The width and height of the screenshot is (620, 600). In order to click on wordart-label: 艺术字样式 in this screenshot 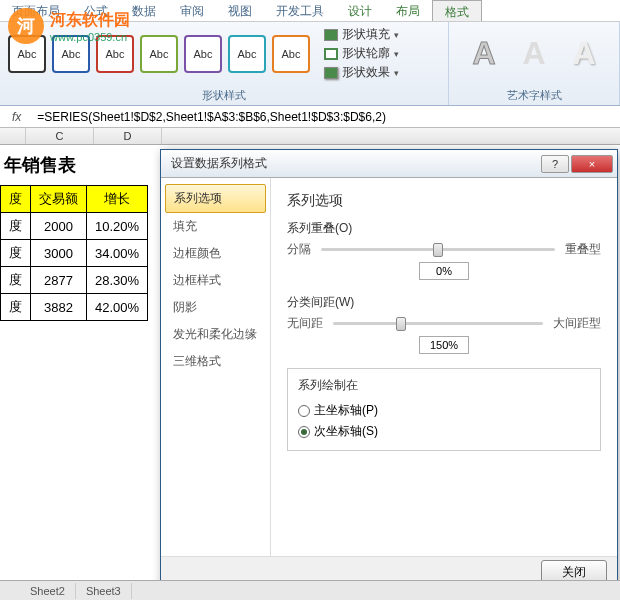, I will do `click(534, 96)`.